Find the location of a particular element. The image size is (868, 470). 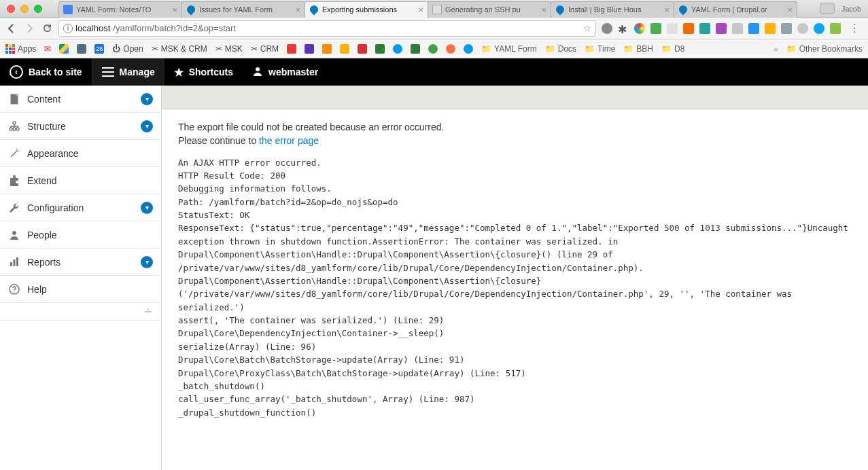

url-host: localhost is located at coordinates (92, 29).